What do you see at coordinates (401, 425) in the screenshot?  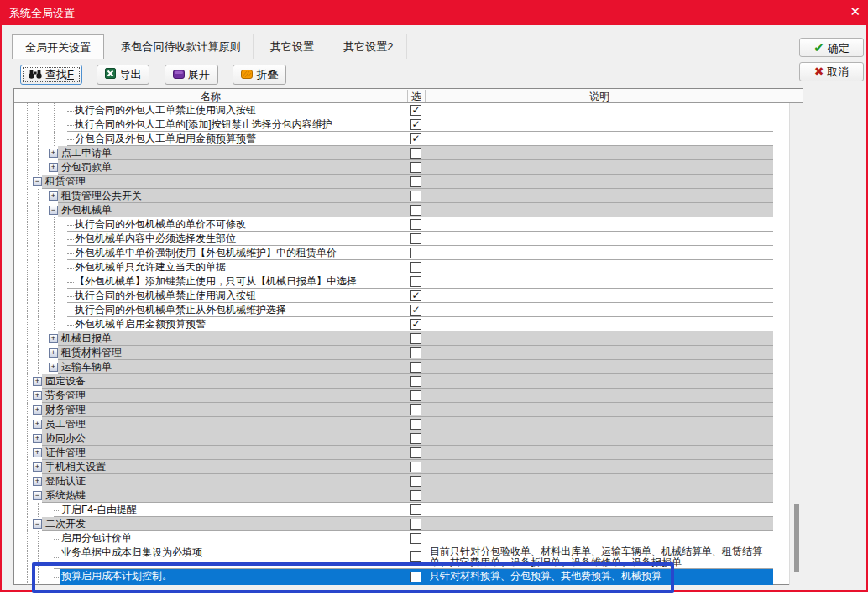 I see `table-row: +员工管理` at bounding box center [401, 425].